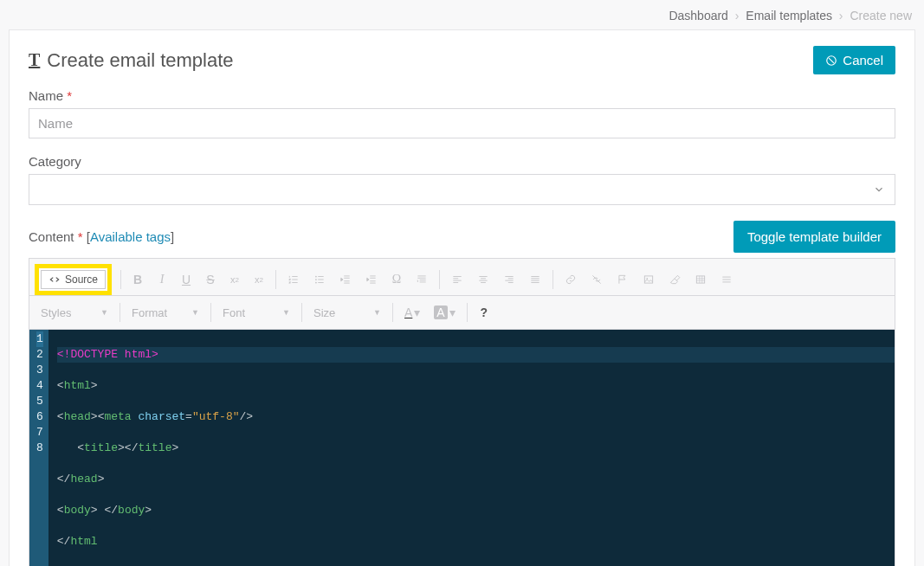 This screenshot has height=566, width=924. Describe the element at coordinates (140, 61) in the screenshot. I see `page-title: Create email template` at that location.